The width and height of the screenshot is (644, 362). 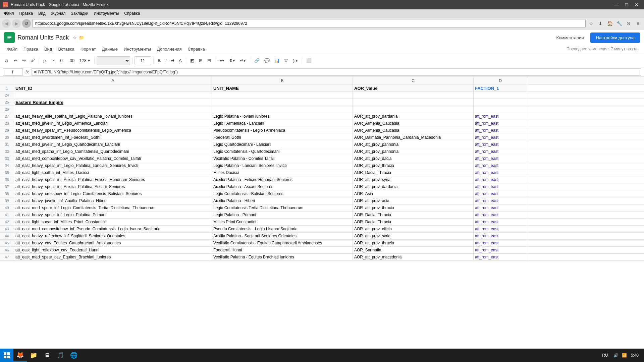 What do you see at coordinates (113, 152) in the screenshot?
I see `cell-32a: att_east_med_spatha_inf_Legio_Comitatens…` at bounding box center [113, 152].